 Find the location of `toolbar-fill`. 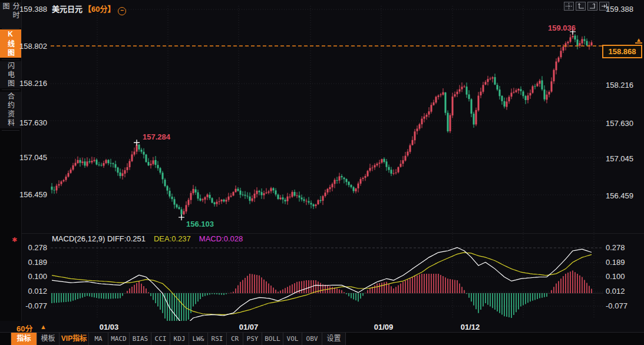

toolbar-fill is located at coordinates (495, 339).